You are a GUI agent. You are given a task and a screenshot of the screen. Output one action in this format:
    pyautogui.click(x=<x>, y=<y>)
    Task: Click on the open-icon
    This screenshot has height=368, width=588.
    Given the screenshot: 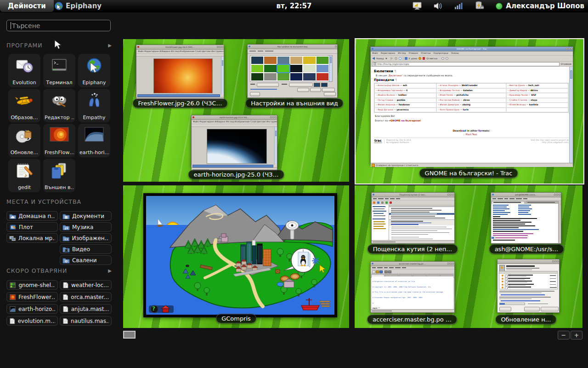 What is the action you would take?
    pyautogui.click(x=378, y=272)
    